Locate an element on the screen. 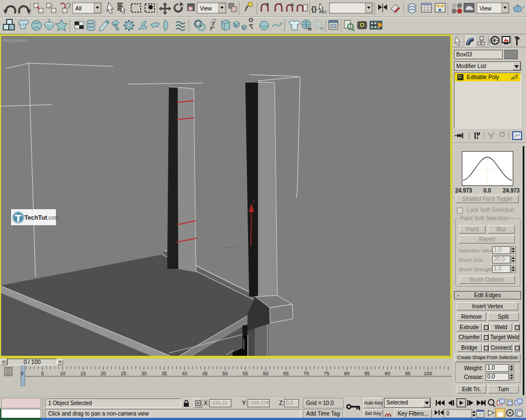 This screenshot has height=420, width=526. svg-text: 95 is located at coordinates (408, 374).